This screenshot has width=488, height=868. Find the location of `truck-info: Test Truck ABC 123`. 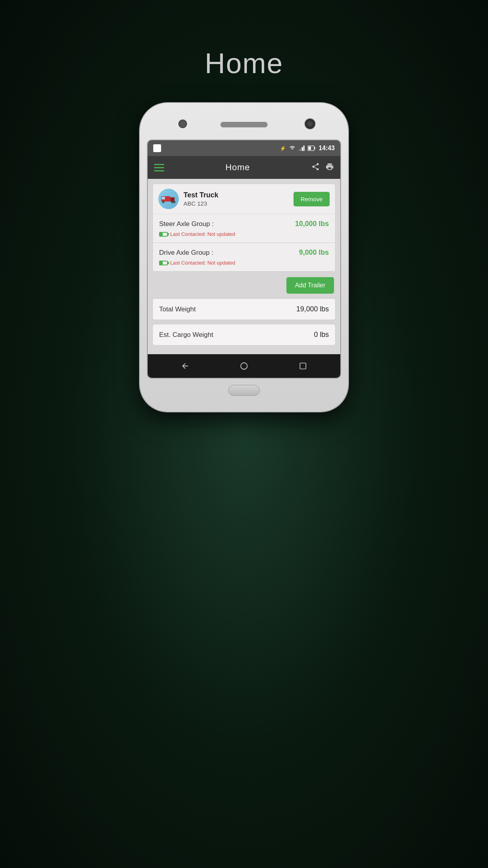

truck-info: Test Truck ABC 123 is located at coordinates (238, 199).